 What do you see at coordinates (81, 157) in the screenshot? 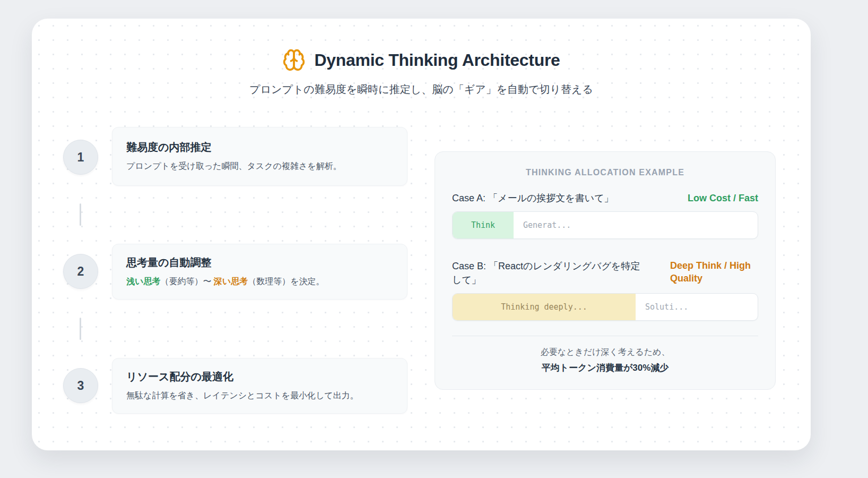
I see `step-1-number-badge: 1` at bounding box center [81, 157].